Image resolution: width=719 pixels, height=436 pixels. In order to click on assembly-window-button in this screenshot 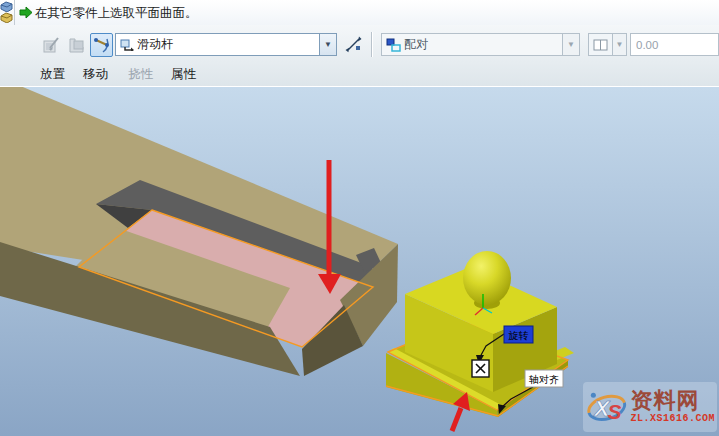, I will do `click(76, 45)`.